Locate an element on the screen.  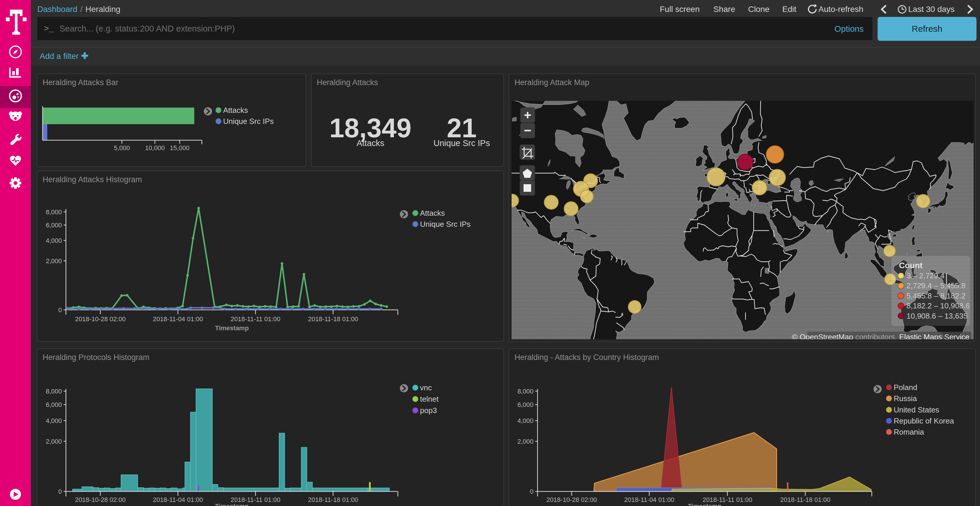
svg-text: 5,000 is located at coordinates (122, 148).